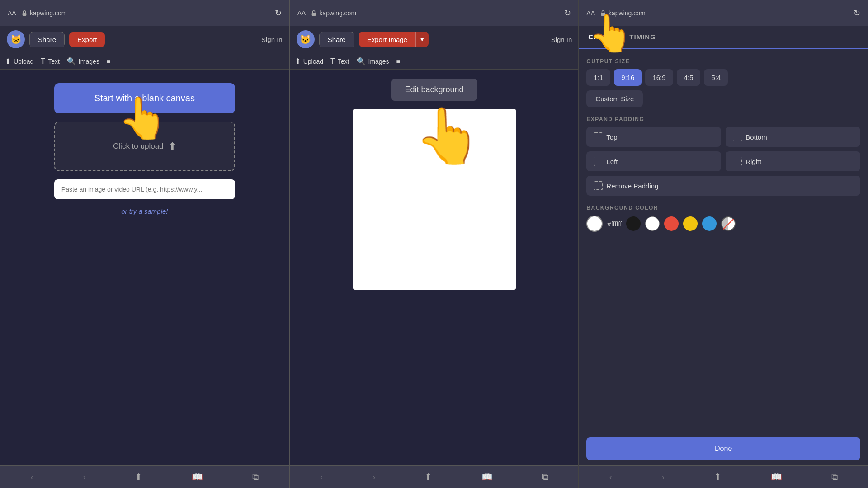 The height and width of the screenshot is (488, 868). I want to click on aa-label-left: AA, so click(12, 13).